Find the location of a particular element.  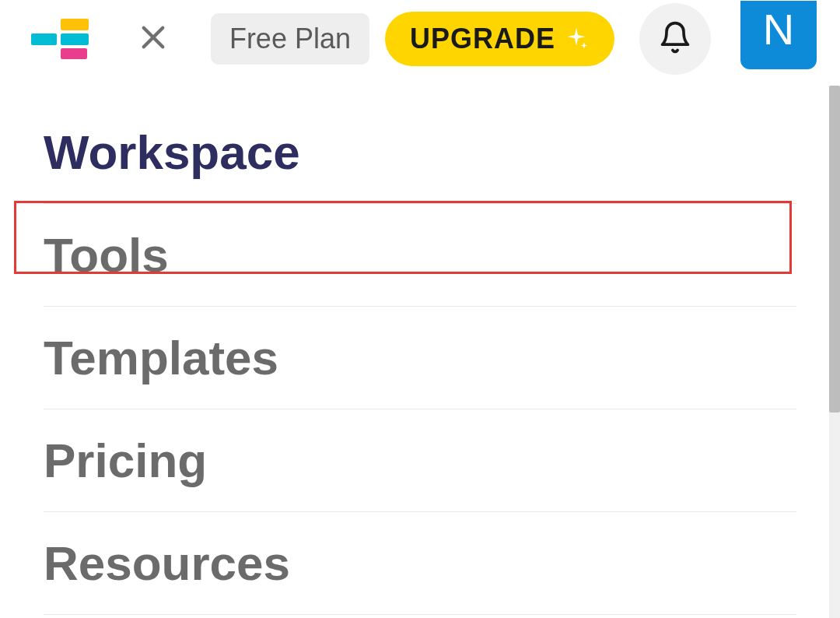

notifications-button is located at coordinates (675, 39).